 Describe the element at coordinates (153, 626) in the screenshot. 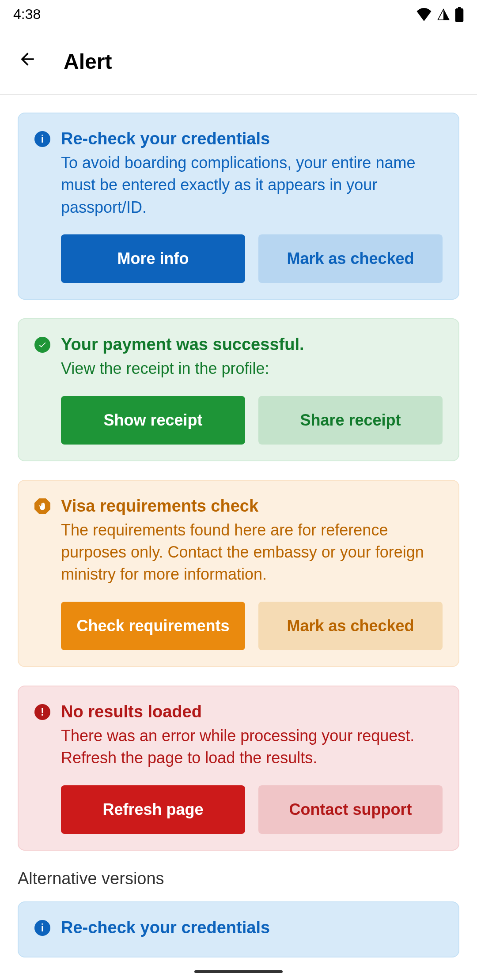

I see `check-requirements-button: Check requirements` at that location.